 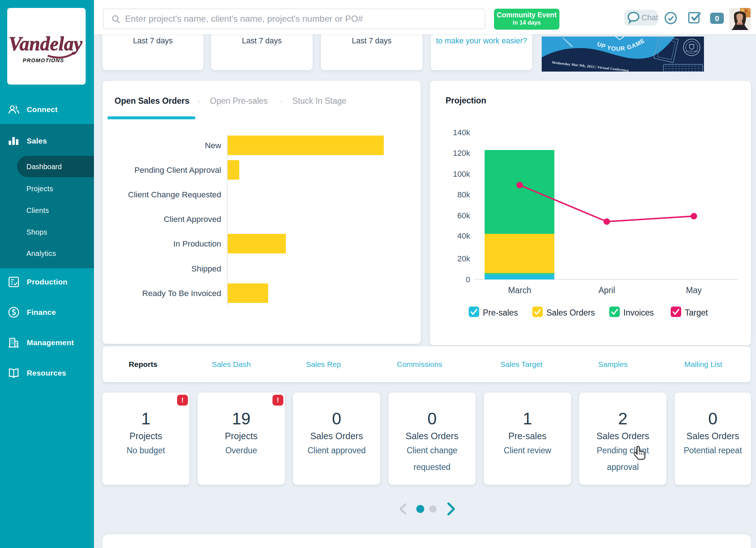 What do you see at coordinates (46, 44) in the screenshot?
I see `svg-text: Vandelay` at bounding box center [46, 44].